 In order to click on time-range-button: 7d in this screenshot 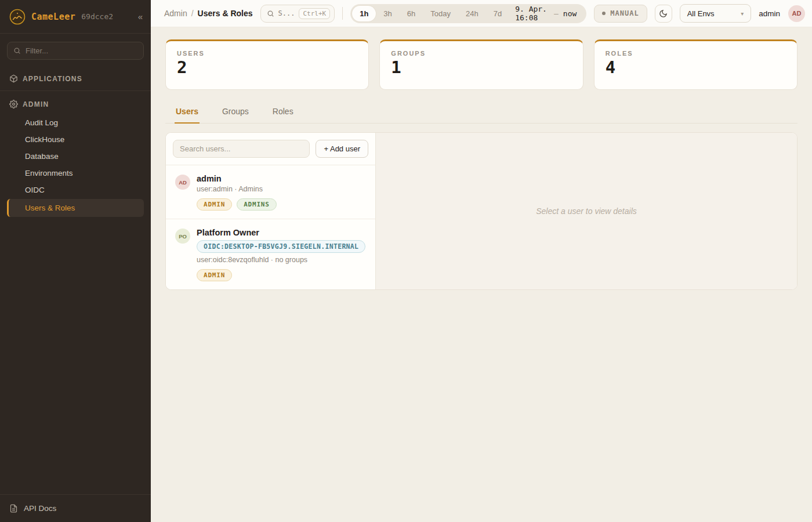, I will do `click(498, 14)`.